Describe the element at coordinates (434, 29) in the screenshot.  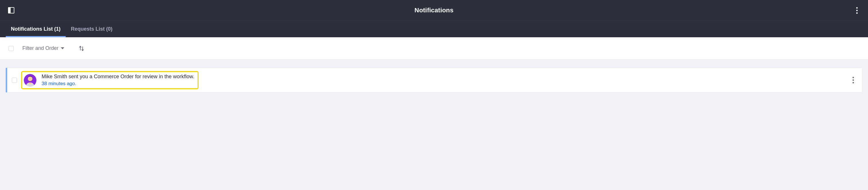
I see `tabs-bar: Notifications List (1) Requests List (0)` at that location.